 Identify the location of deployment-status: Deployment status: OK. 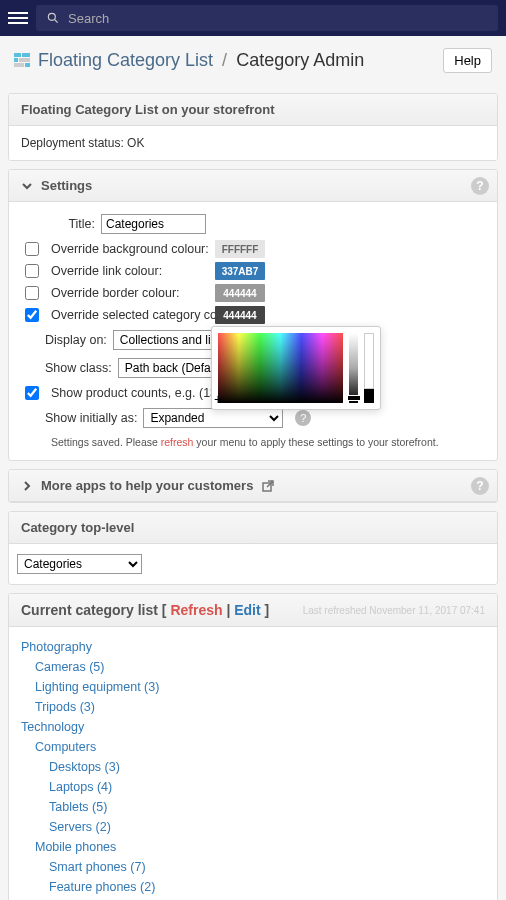
(253, 143).